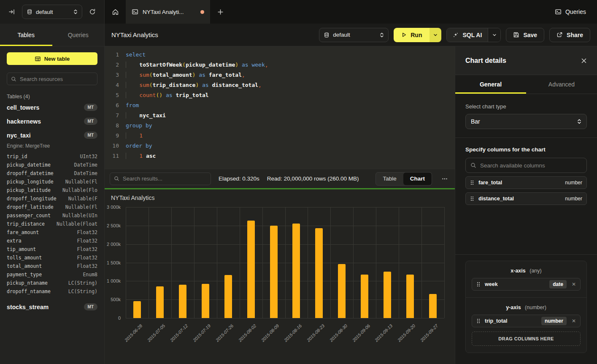 This screenshot has height=364, width=597. What do you see at coordinates (389, 179) in the screenshot?
I see `toggle-table: Table` at bounding box center [389, 179].